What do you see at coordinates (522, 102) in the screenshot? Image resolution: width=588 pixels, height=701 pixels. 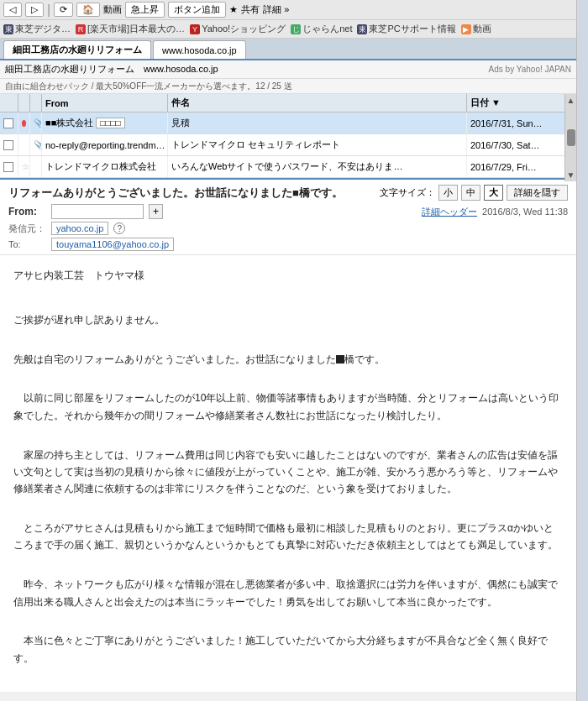 I see `col-header-date: 日付 ▼` at bounding box center [522, 102].